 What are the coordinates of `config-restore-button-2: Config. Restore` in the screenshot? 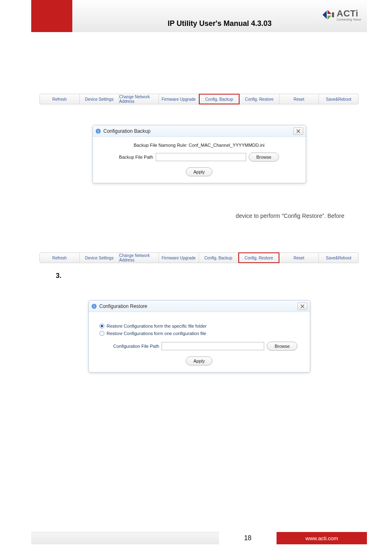 It's located at (259, 258).